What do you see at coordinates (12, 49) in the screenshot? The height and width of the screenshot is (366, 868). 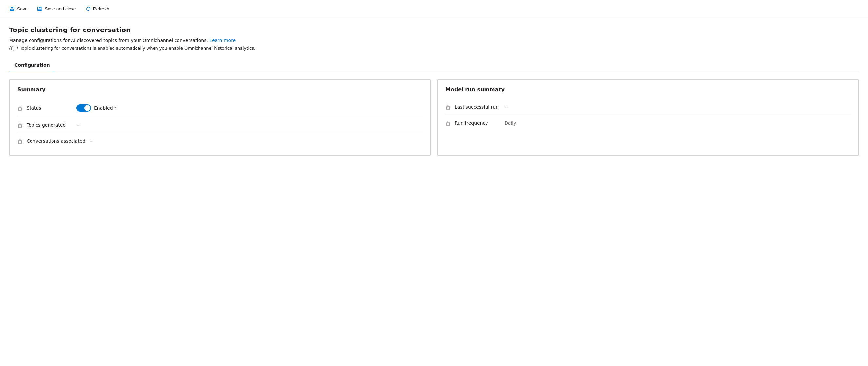 I see `info-icon: i` at bounding box center [12, 49].